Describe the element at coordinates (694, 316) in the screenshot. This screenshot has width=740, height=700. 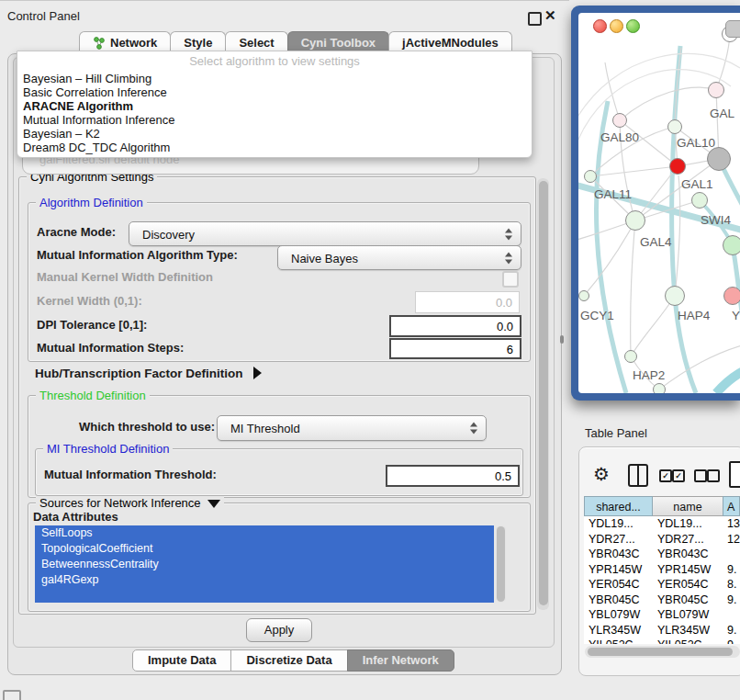
I see `node-label: HAP4` at that location.